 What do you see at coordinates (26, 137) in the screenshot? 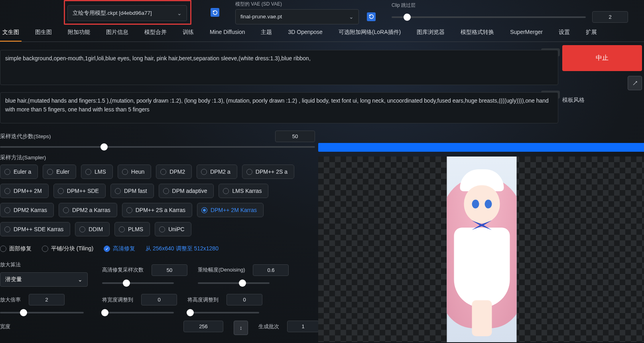
I see `steps-label: 采样迭代步数(Steps)` at bounding box center [26, 137].